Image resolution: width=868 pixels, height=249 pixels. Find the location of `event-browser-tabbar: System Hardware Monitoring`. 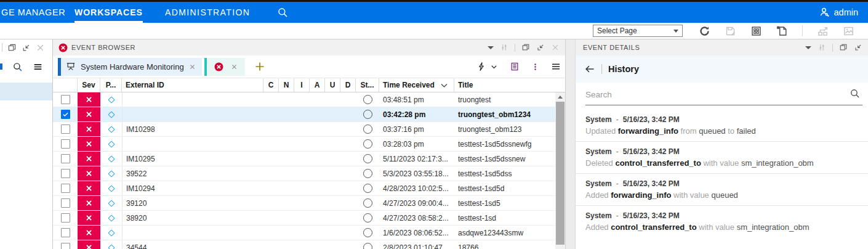

event-browser-tabbar: System Hardware Monitoring is located at coordinates (309, 67).